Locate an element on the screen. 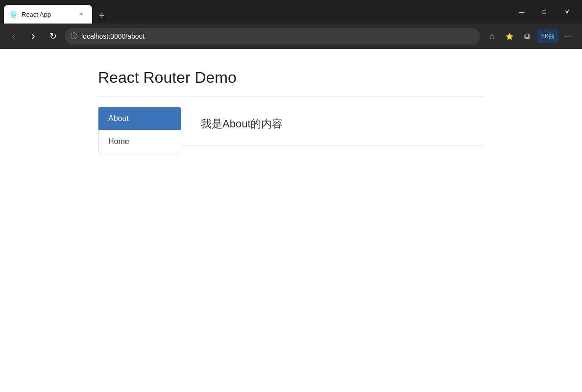 The height and width of the screenshot is (392, 582). nav-item-about: About is located at coordinates (140, 119).